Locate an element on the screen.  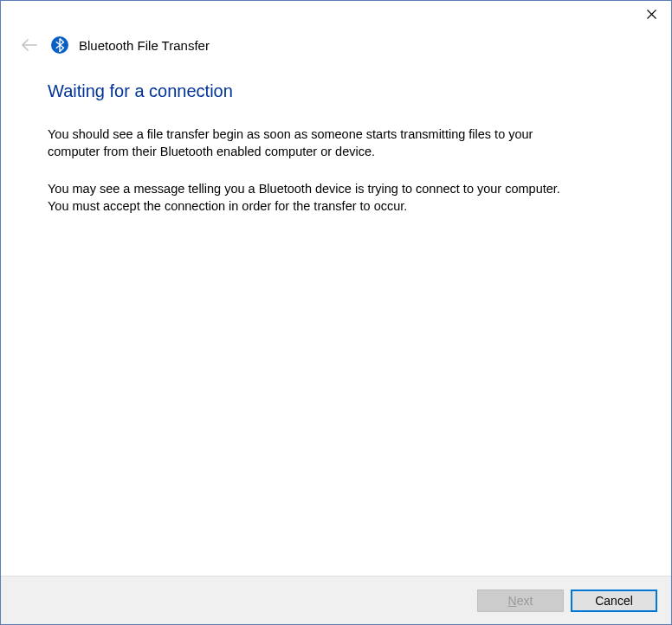
body-paragraph-1: You should see a file transfer begin as … is located at coordinates (312, 144).